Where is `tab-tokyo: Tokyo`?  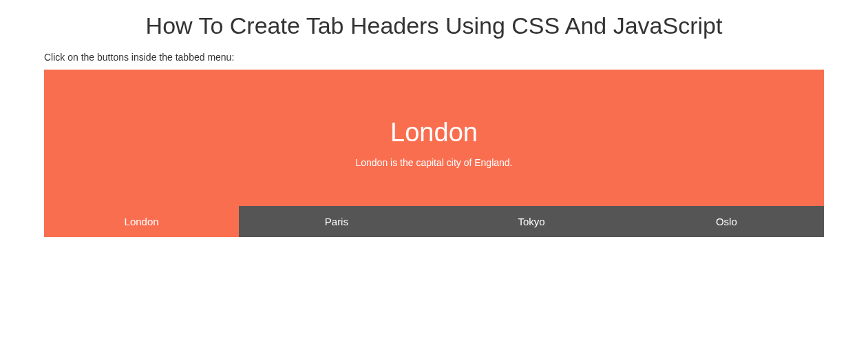
tab-tokyo: Tokyo is located at coordinates (531, 222).